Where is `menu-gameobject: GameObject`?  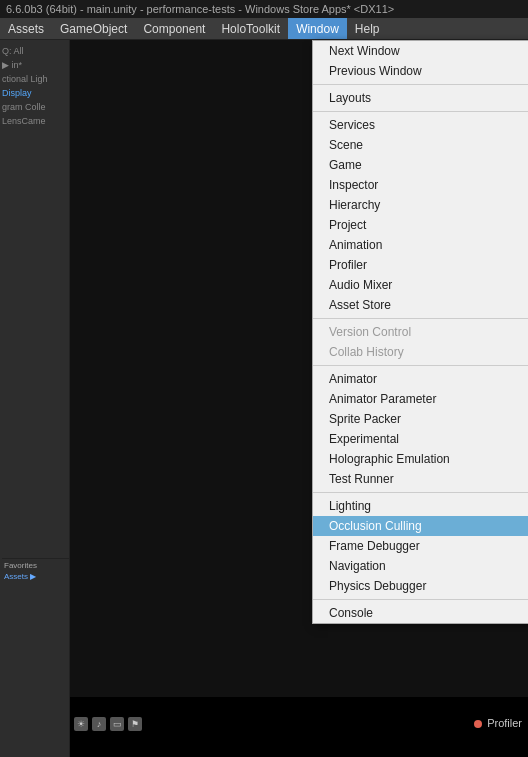
menu-gameobject: GameObject is located at coordinates (94, 28).